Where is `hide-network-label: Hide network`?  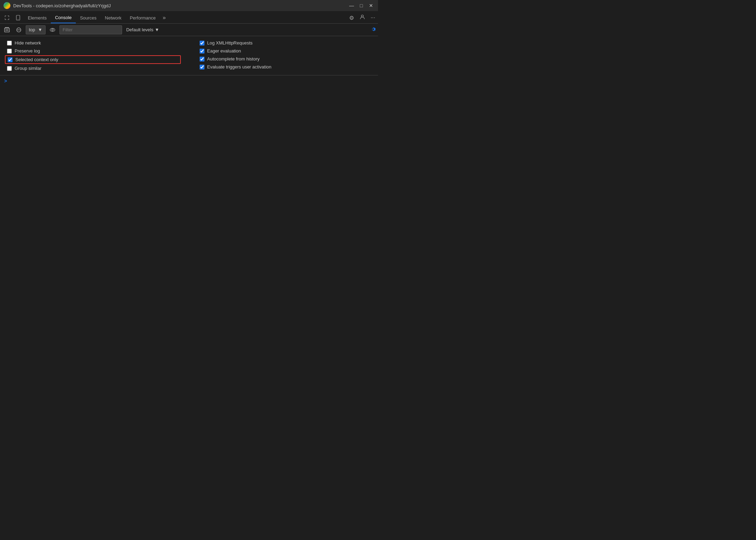 hide-network-label: Hide network is located at coordinates (28, 43).